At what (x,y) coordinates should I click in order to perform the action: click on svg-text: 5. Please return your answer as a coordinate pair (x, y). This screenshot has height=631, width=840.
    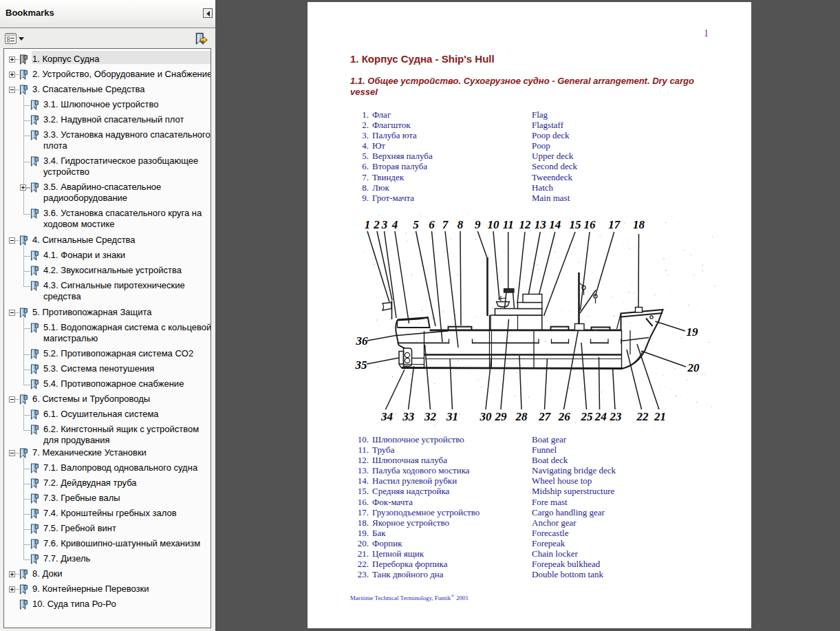
    Looking at the image, I should click on (416, 224).